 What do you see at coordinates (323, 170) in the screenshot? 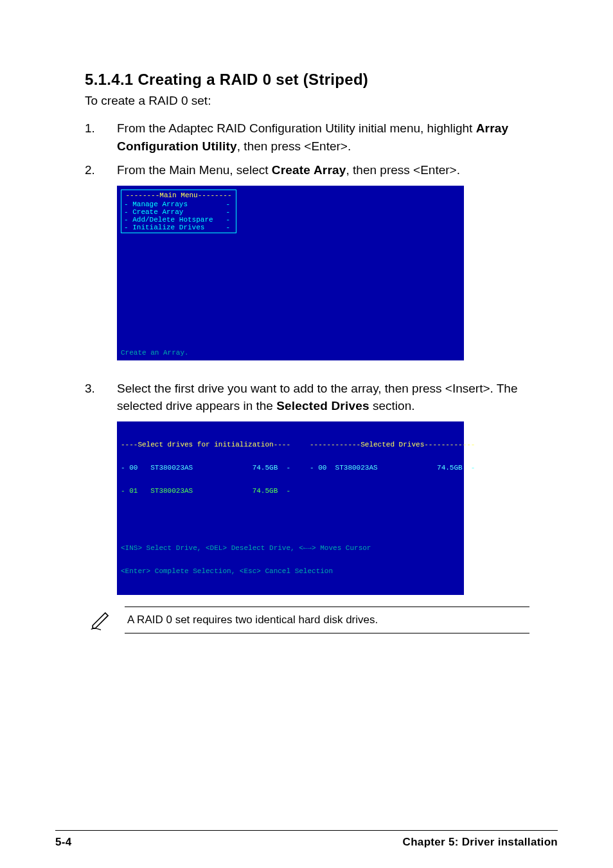
I see `step-text: From the Main Menu, select Create Array,…` at bounding box center [323, 170].